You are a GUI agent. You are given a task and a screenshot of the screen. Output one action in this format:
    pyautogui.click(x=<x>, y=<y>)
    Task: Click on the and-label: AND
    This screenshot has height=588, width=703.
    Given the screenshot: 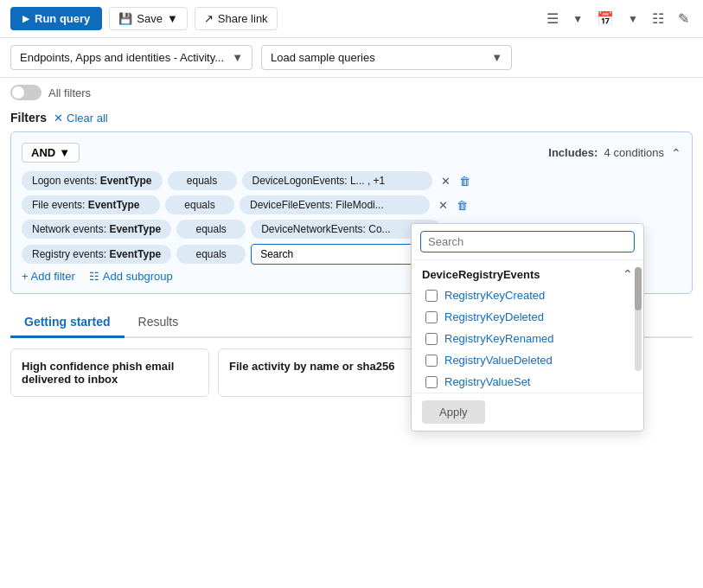 What is the action you would take?
    pyautogui.click(x=43, y=152)
    